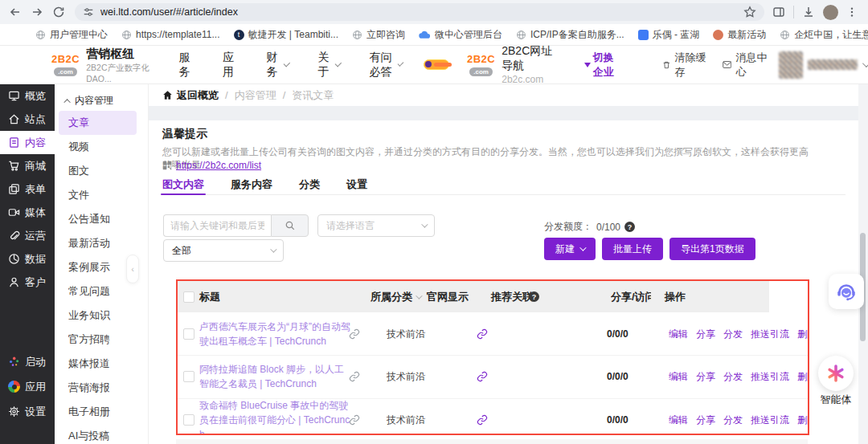 Image resolution: width=868 pixels, height=444 pixels. Describe the element at coordinates (101, 171) in the screenshot. I see `submenu-item-imagetext: 图文` at that location.